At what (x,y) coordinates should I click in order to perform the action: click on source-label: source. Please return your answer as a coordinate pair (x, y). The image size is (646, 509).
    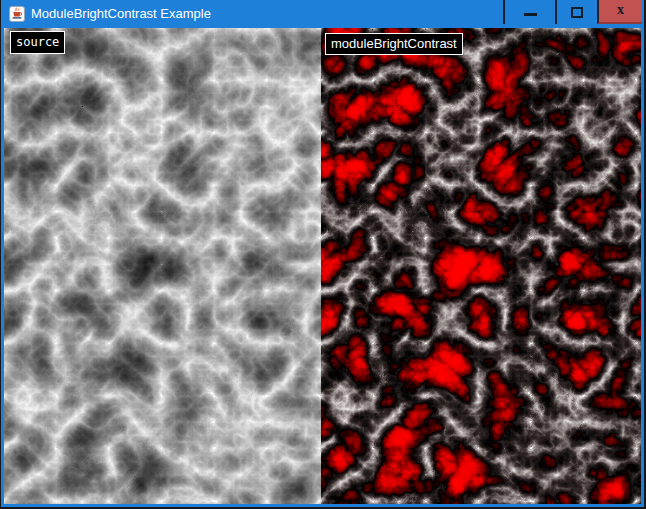
    Looking at the image, I should click on (38, 42).